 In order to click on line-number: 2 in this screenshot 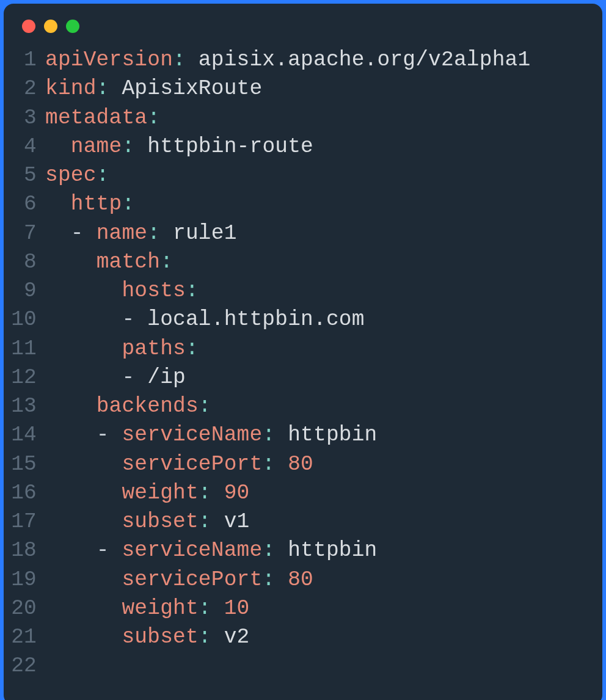, I will do `click(27, 88)`.